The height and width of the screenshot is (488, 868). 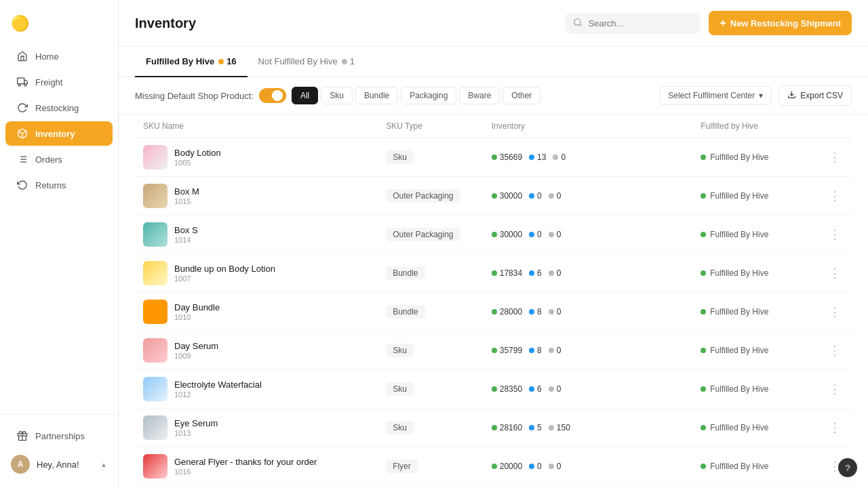 What do you see at coordinates (198, 153) in the screenshot?
I see `sku-name: Body Lotion` at bounding box center [198, 153].